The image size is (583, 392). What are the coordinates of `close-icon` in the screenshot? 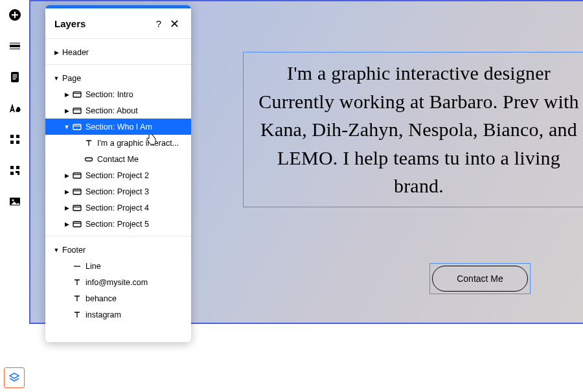 It's located at (174, 23).